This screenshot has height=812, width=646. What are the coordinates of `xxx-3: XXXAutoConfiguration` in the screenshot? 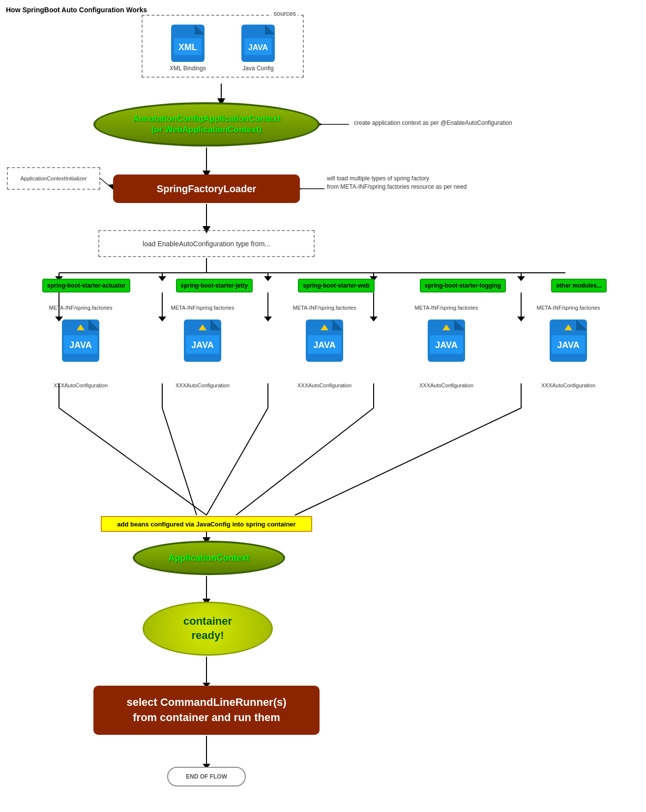 It's located at (324, 385).